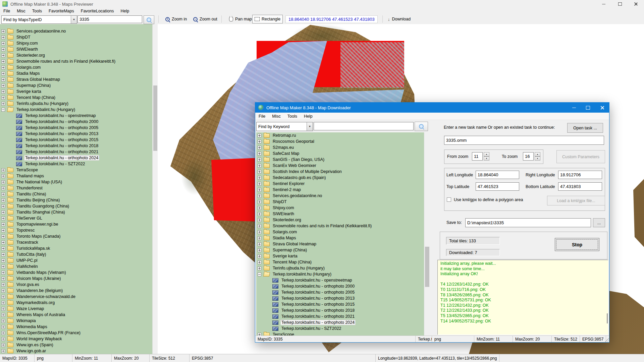 The image size is (644, 362). Describe the element at coordinates (76, 285) in the screenshot. I see `sidebar-item: Visor.gva.es` at that location.